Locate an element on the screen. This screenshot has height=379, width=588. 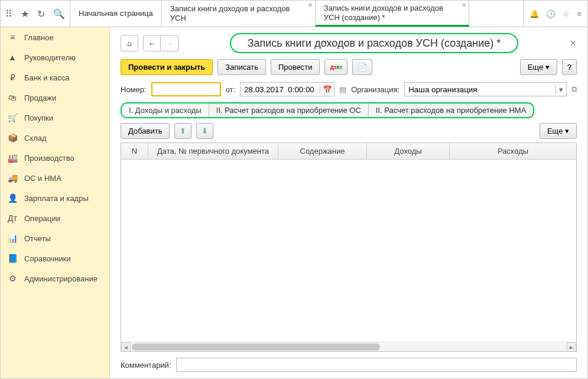
post-button: Провести is located at coordinates (295, 67).